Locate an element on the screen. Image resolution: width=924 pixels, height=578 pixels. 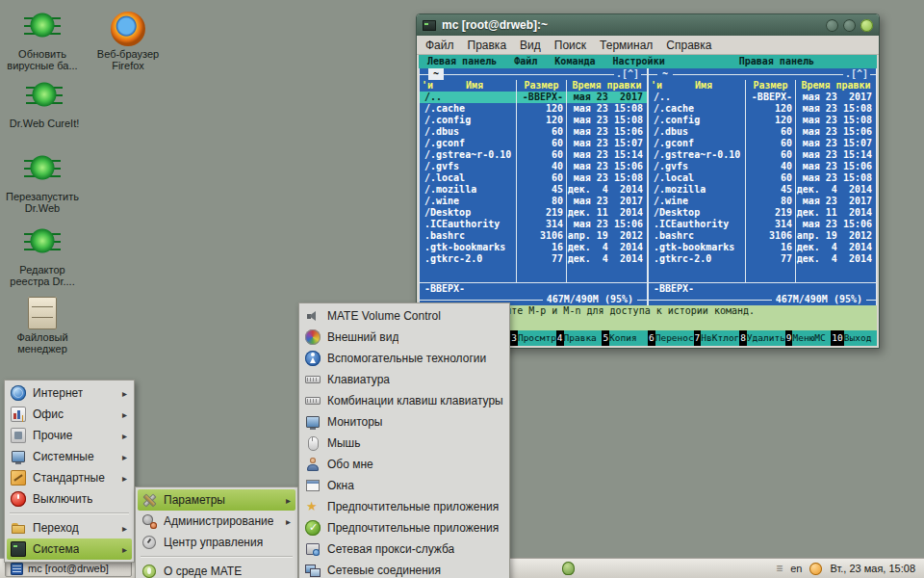
desktop-icon-firefox: Веб-браузер Firefox is located at coordinates (128, 41).